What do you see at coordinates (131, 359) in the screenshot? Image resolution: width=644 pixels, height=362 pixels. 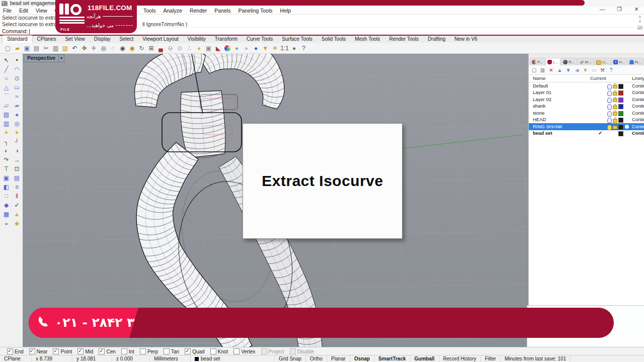 I see `status-z-0-000: z 0.000` at bounding box center [131, 359].